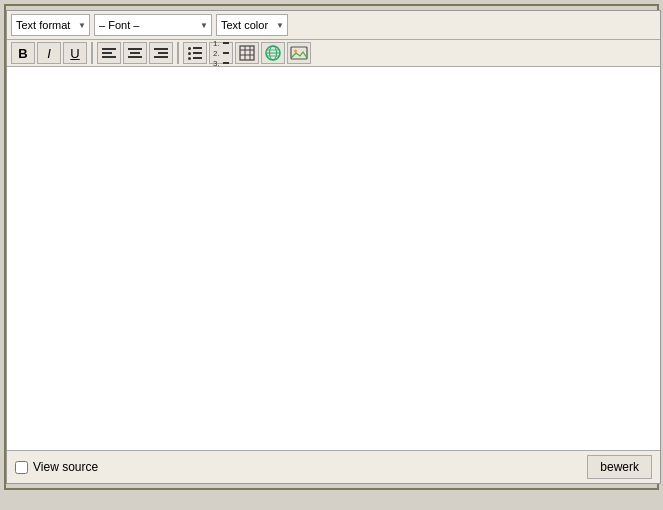 This screenshot has width=663, height=510. What do you see at coordinates (195, 54) in the screenshot?
I see `unordered-list-icon` at bounding box center [195, 54].